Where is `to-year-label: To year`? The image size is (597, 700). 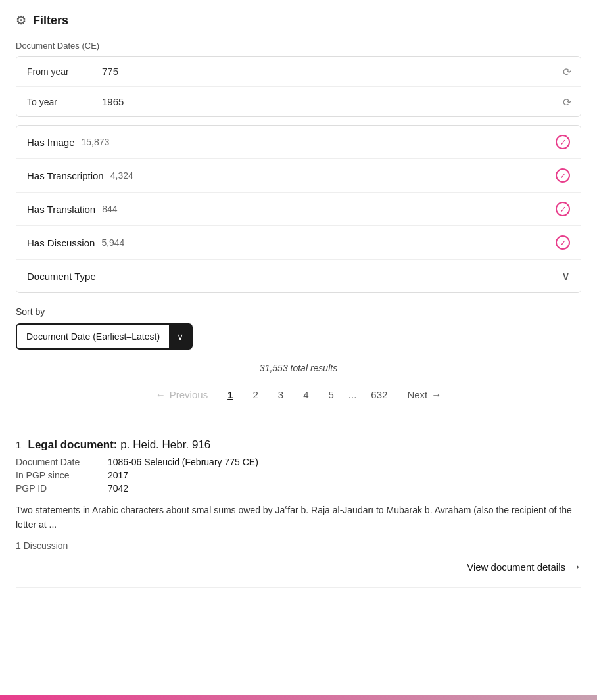
to-year-label: To year is located at coordinates (56, 102).